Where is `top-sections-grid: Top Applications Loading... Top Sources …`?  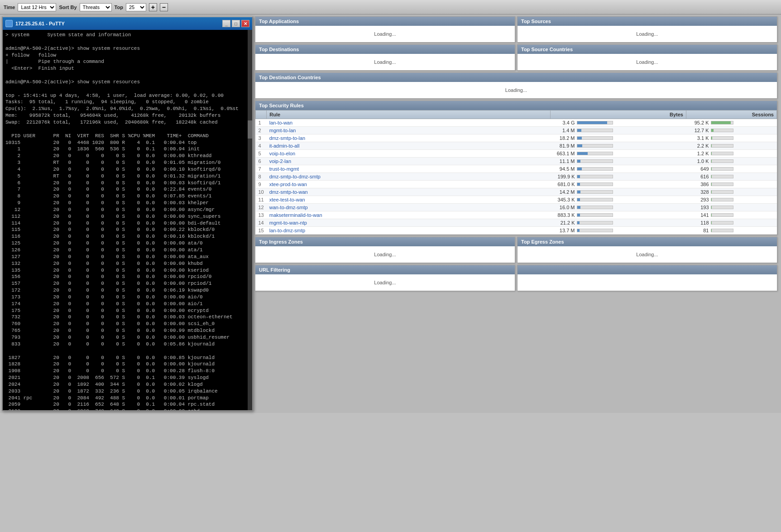
top-sections-grid: Top Applications Loading... Top Sources … is located at coordinates (516, 43).